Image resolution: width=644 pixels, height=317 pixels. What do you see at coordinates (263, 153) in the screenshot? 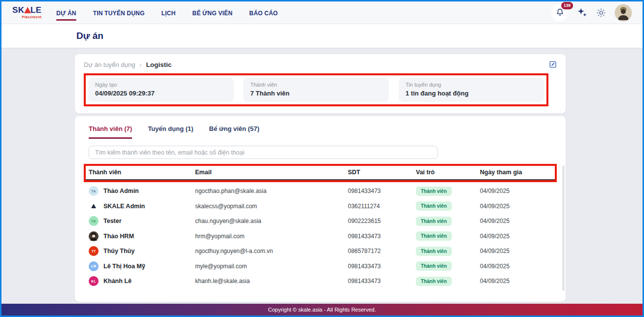
I see `member-search-input` at bounding box center [263, 153].